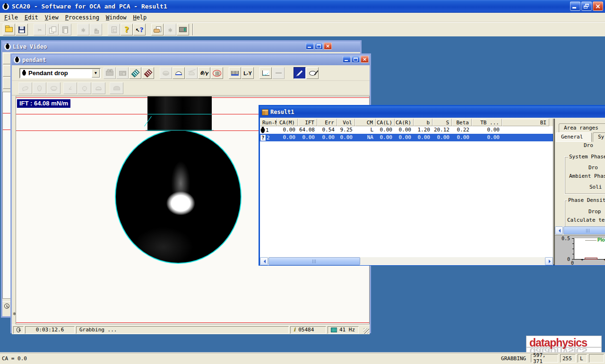 The width and height of the screenshot is (605, 364). Describe the element at coordinates (98, 88) in the screenshot. I see `flat-drop-icon` at that location.